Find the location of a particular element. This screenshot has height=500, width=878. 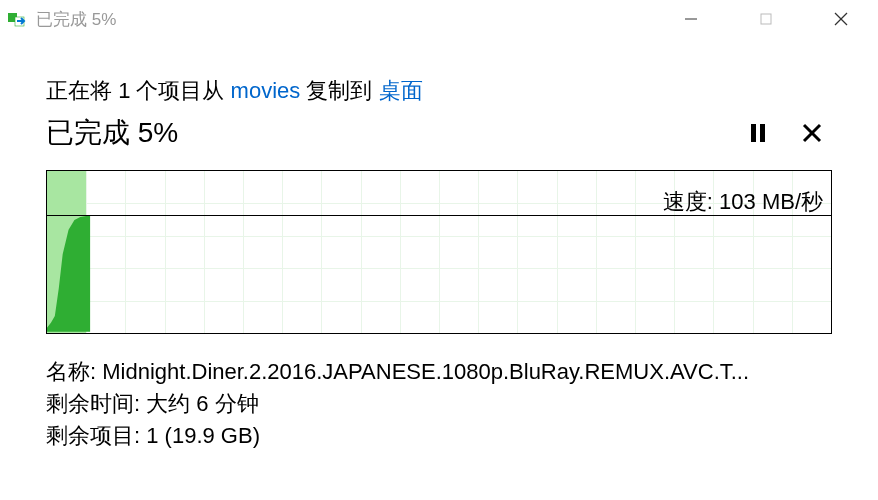

status-text: 已完成 5% is located at coordinates (112, 133).